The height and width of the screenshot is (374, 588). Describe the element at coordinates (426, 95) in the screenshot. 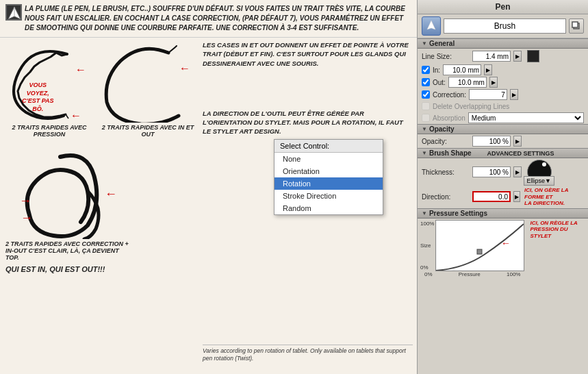

I see `correction-checkbox` at that location.